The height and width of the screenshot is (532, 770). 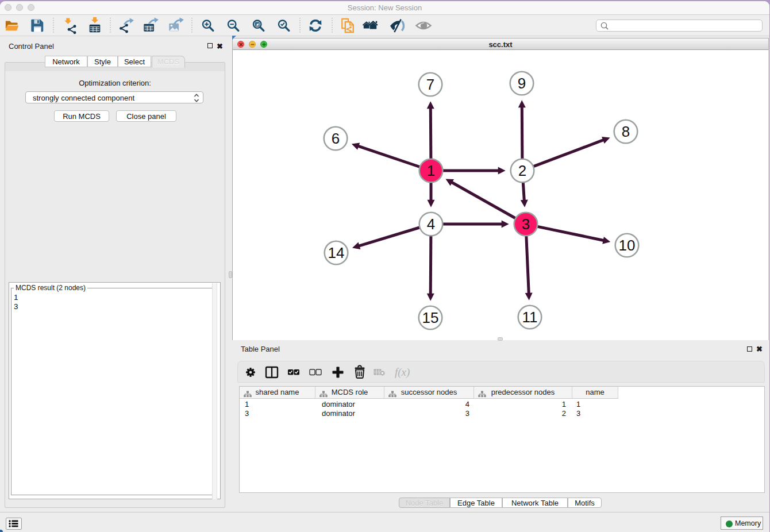 I want to click on svg-text: 1, so click(x=431, y=171).